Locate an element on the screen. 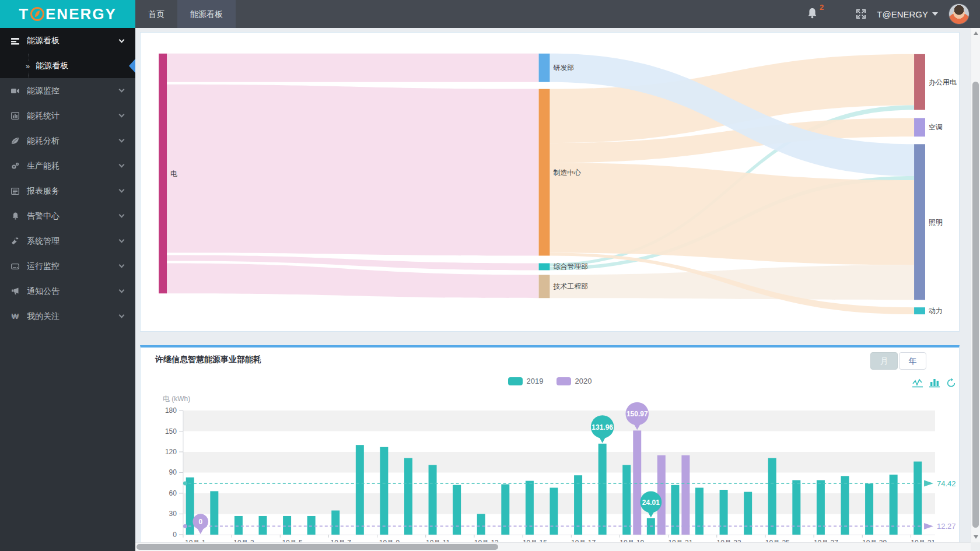  report-icon is located at coordinates (15, 191).